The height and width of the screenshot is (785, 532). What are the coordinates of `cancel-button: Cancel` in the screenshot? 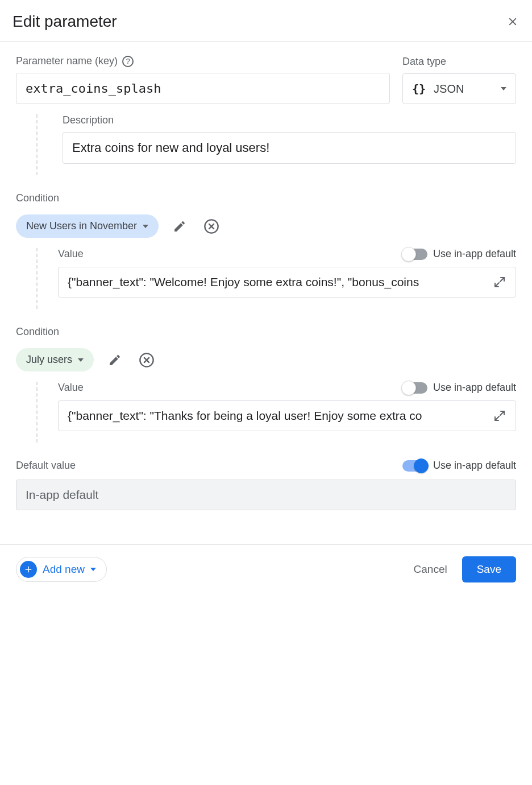 It's located at (431, 569).